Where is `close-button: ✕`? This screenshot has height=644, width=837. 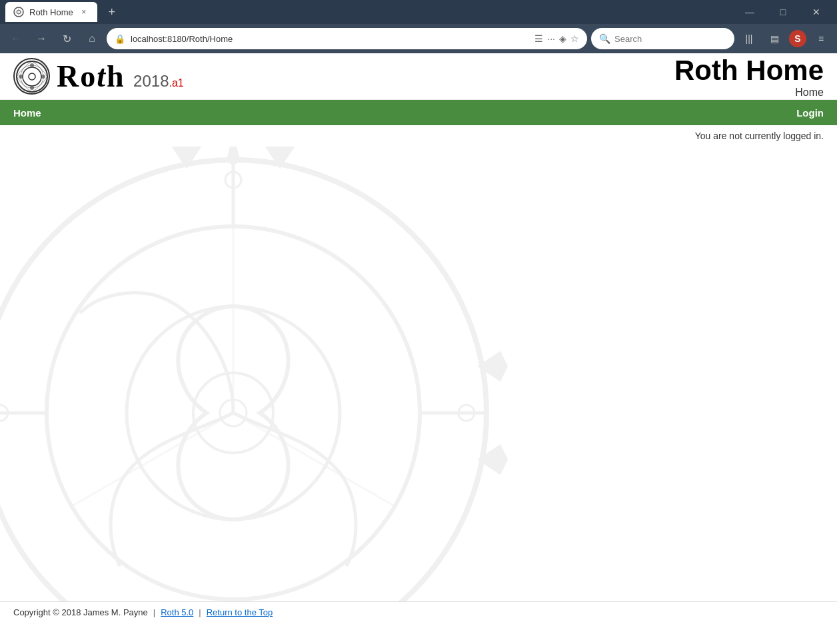
close-button: ✕ is located at coordinates (816, 12).